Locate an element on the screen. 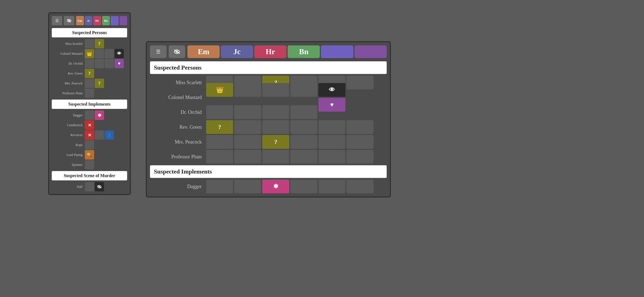 The width and height of the screenshot is (644, 297). mrs-peacock-cells: ? is located at coordinates (106, 83).